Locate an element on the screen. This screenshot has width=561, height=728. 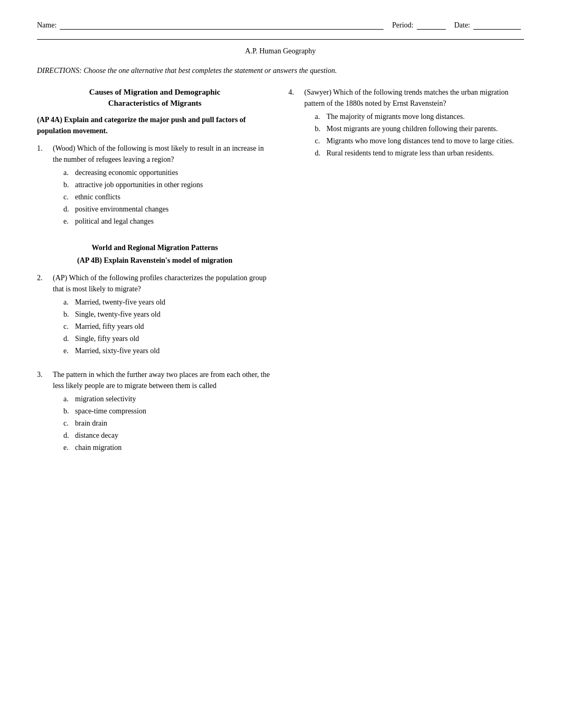
subsection-title: (AP 4A) Explain and categorize the major… is located at coordinates (155, 125).